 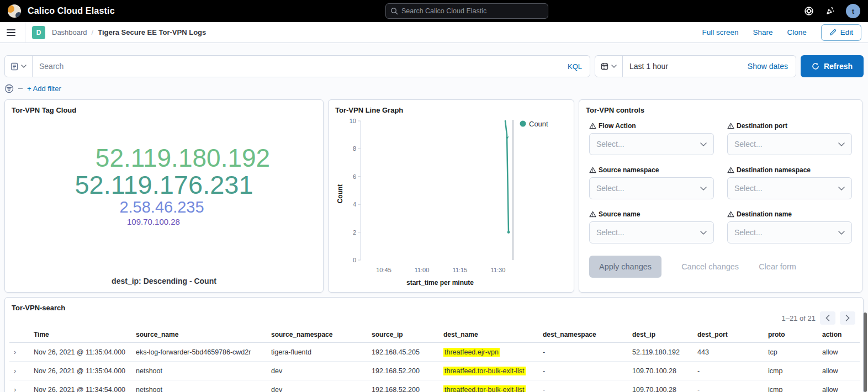 I want to click on y-axis-label: Count, so click(x=340, y=194).